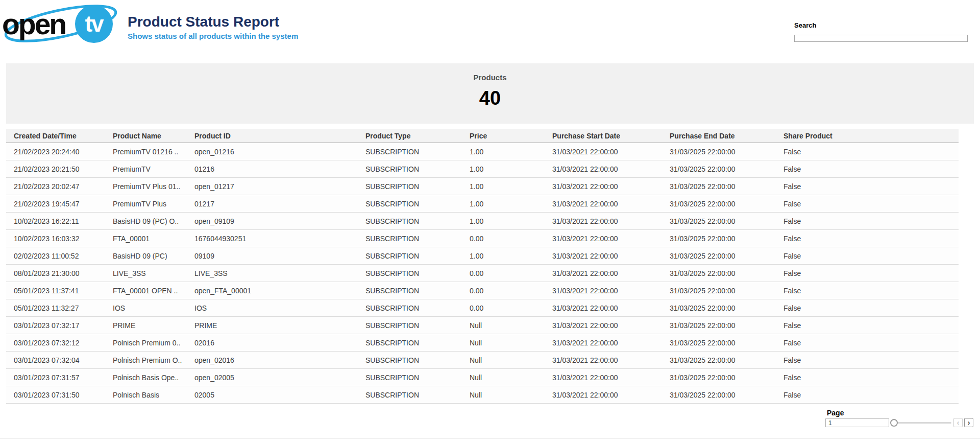  I want to click on table-cell: 03/01/2023 07:32:12, so click(63, 343).